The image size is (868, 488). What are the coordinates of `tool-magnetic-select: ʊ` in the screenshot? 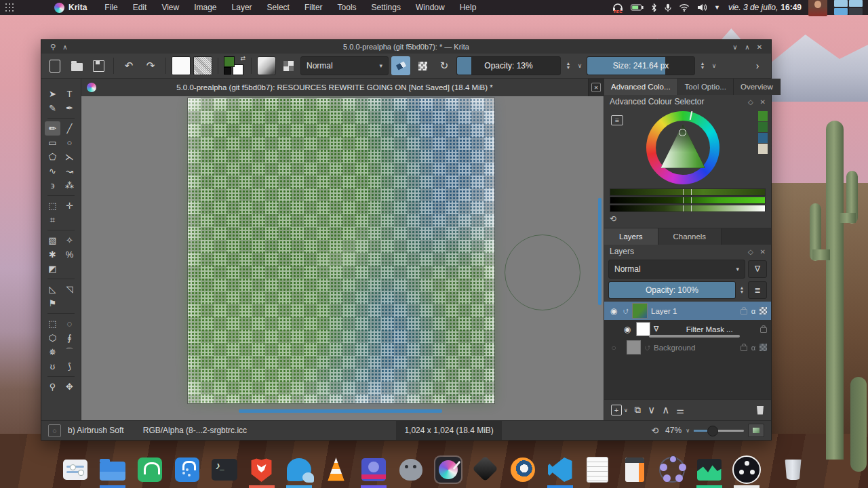 It's located at (53, 366).